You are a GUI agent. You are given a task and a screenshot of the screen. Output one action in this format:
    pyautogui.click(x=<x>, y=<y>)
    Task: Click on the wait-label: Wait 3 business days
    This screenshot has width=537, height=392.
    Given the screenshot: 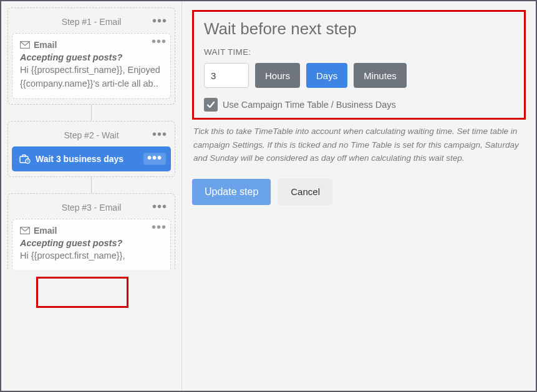 What is the action you would take?
    pyautogui.click(x=80, y=159)
    